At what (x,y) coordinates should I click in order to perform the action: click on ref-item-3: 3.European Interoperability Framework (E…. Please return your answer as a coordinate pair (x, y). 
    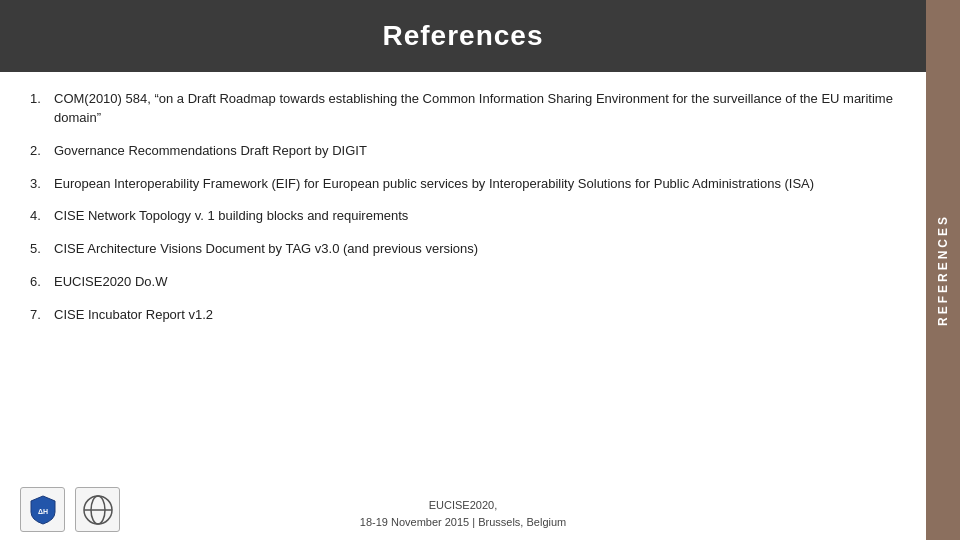
    Looking at the image, I should click on (463, 184).